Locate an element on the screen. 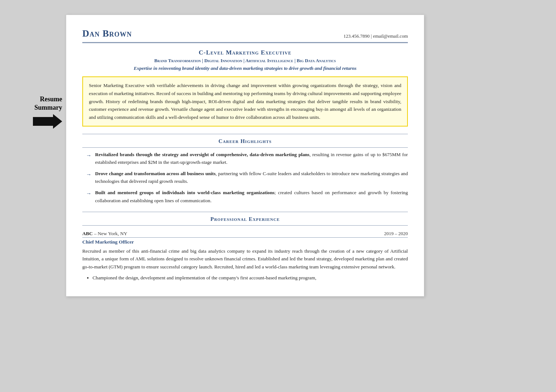 The image size is (556, 392). job-bullets-list: Championed the design, development and i… is located at coordinates (245, 278).